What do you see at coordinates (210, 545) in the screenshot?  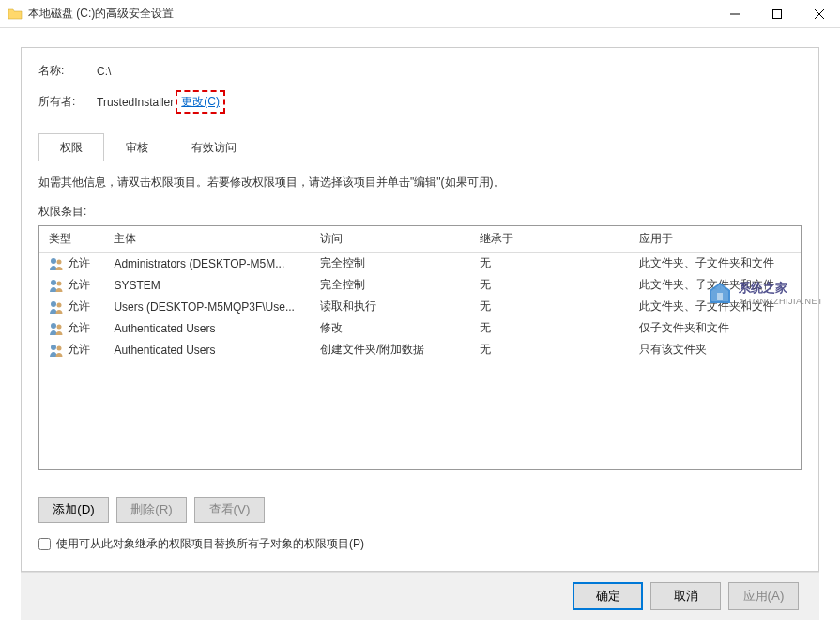 I see `replace-checkbox-label: 使用可从此对象继承的权限项目替换所有子对象的权限项目(P)` at bounding box center [210, 545].